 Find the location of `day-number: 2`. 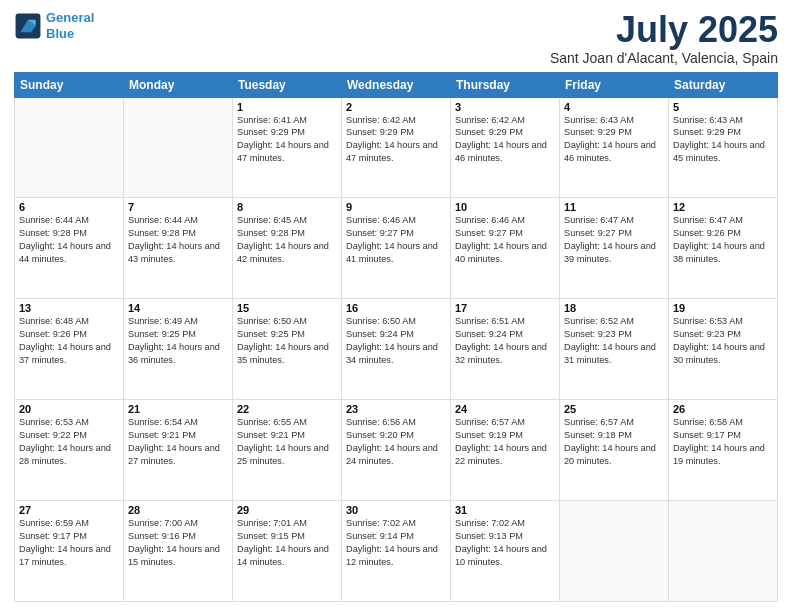

day-number: 2 is located at coordinates (396, 107).